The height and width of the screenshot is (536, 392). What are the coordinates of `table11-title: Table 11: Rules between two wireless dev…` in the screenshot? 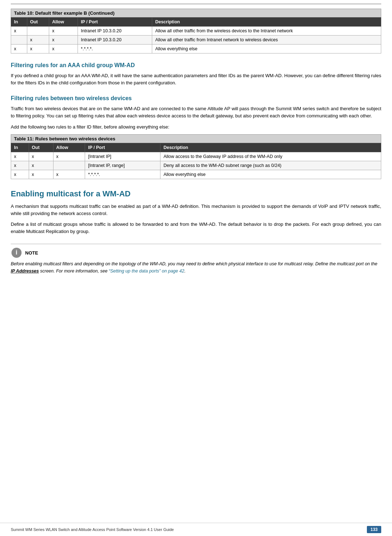 It's located at (196, 139).